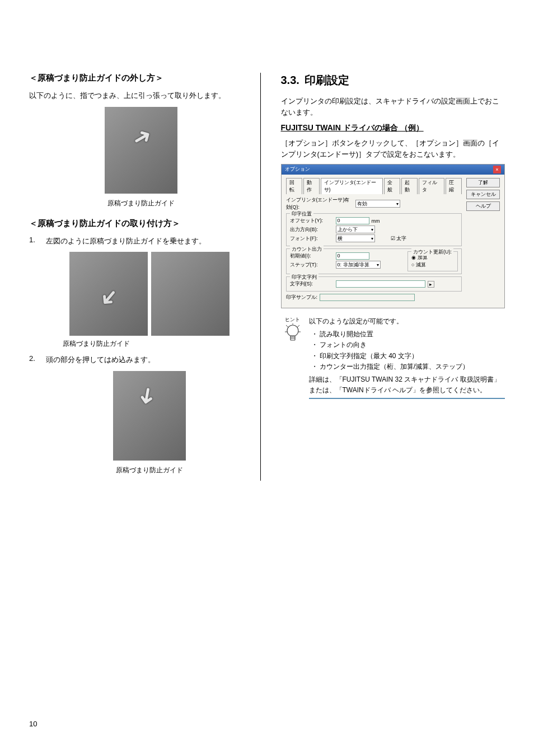  I want to click on hint-label: ヒント, so click(293, 320).